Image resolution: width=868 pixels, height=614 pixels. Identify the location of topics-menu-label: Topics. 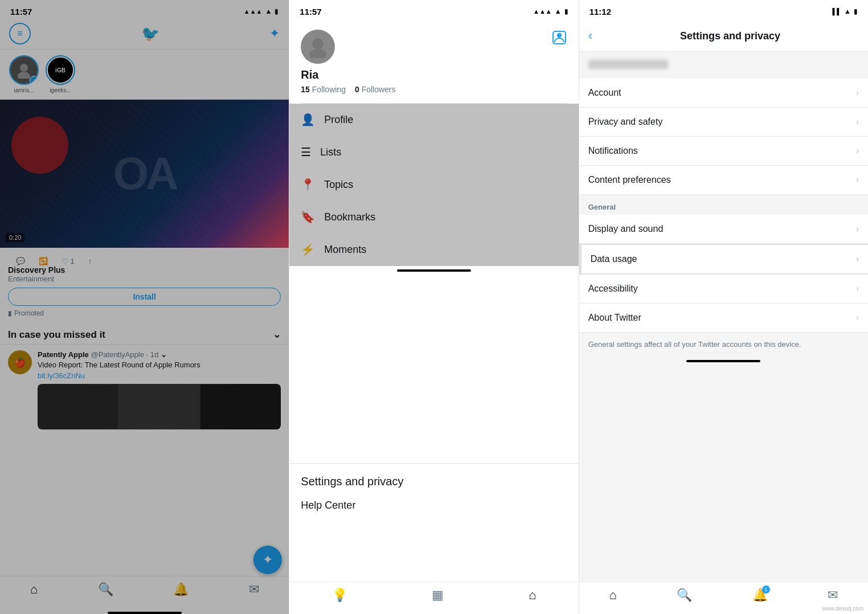
(338, 185).